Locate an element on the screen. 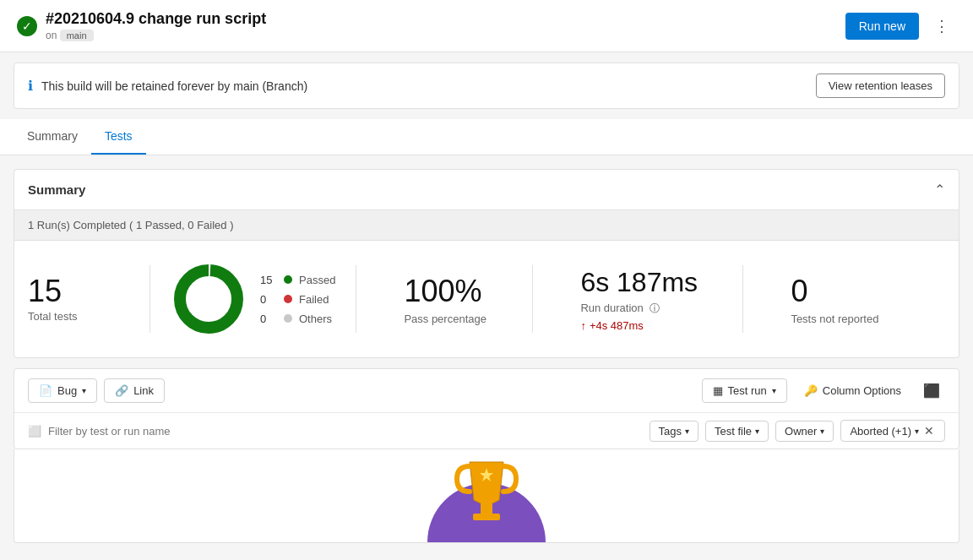 The width and height of the screenshot is (973, 560). branch-pill: main is located at coordinates (77, 35).